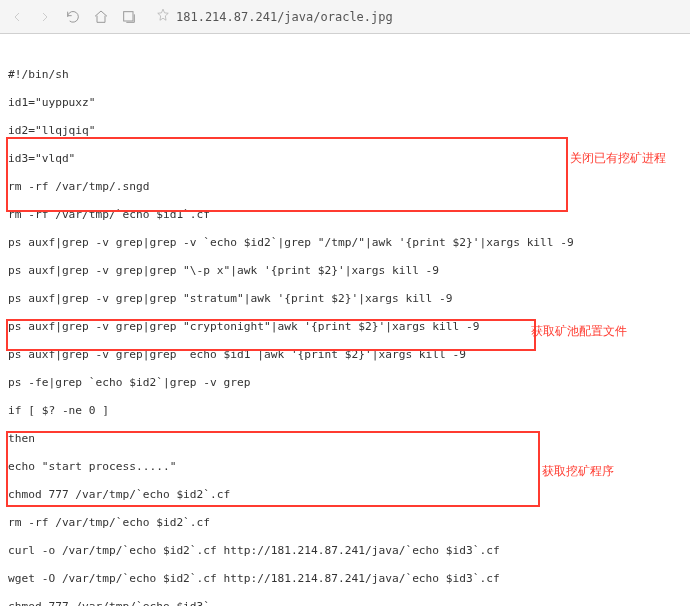 This screenshot has width=690, height=606. Describe the element at coordinates (345, 131) in the screenshot. I see `code-line: id2="llqjqiq"` at that location.